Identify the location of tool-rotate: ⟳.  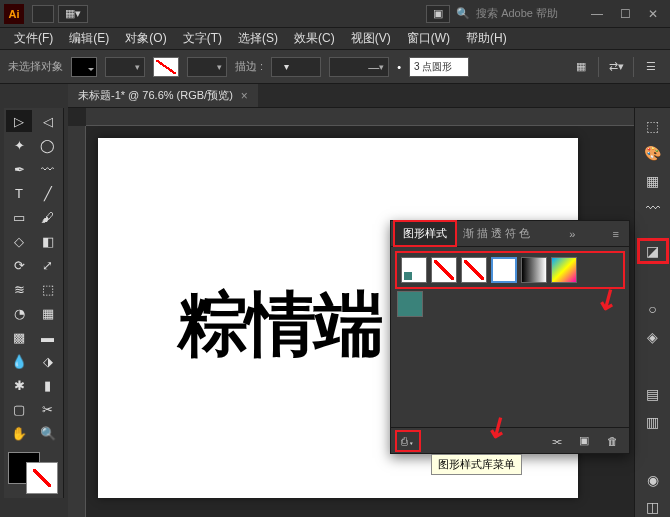
(19, 265).